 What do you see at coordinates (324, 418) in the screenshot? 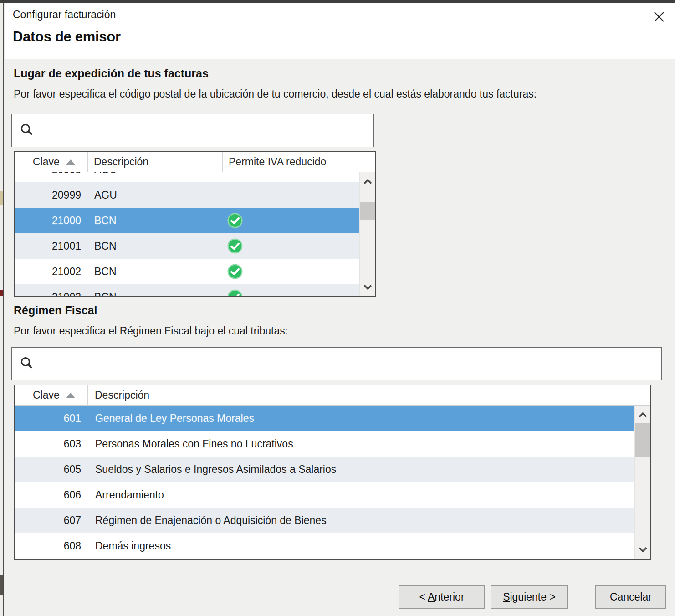
I see `table-row-601-selected: 601 General de Ley Personas Morales` at bounding box center [324, 418].